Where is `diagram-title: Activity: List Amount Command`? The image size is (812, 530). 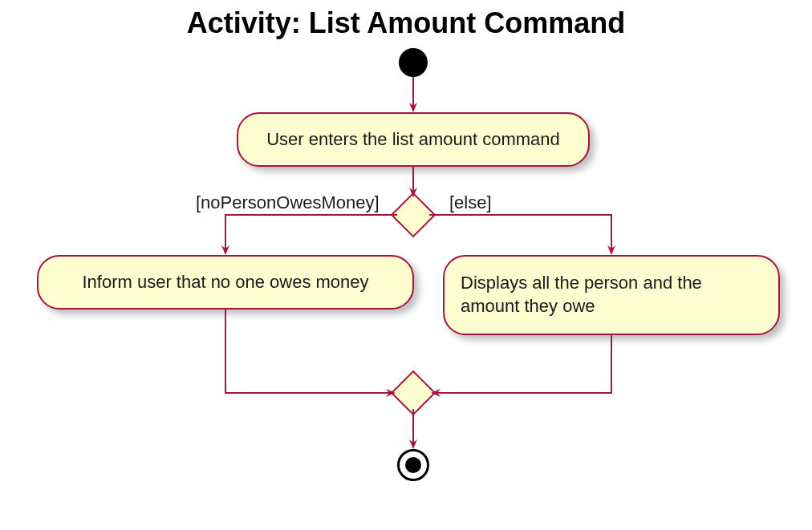
diagram-title: Activity: List Amount Command is located at coordinates (406, 23).